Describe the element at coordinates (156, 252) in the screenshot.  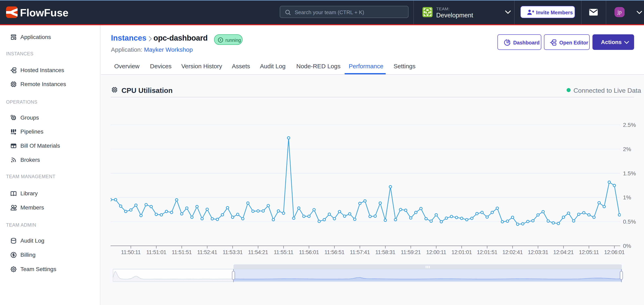
I see `svg-text: 11:51:01` at that location.